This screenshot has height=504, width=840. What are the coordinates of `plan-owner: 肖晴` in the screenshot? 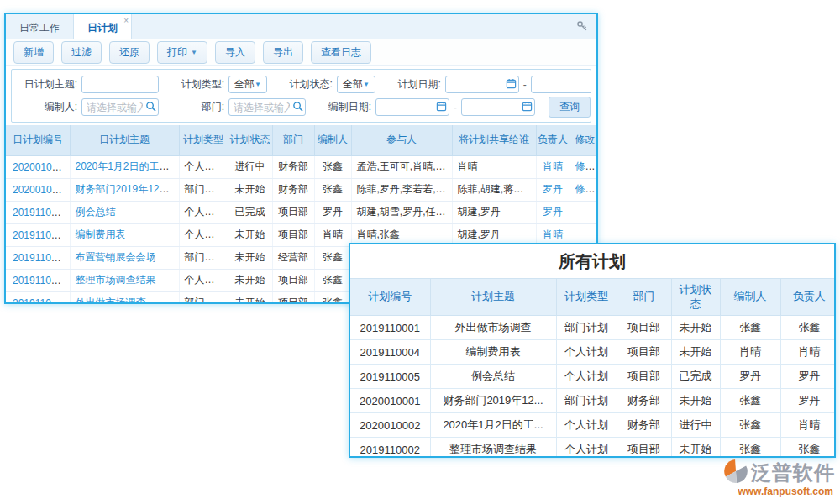 It's located at (808, 353).